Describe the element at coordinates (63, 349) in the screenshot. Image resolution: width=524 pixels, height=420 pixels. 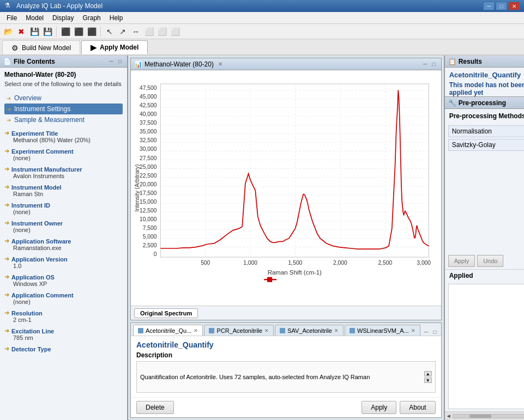
I see `detail-detector-type: ➜ Detector Type` at that location.